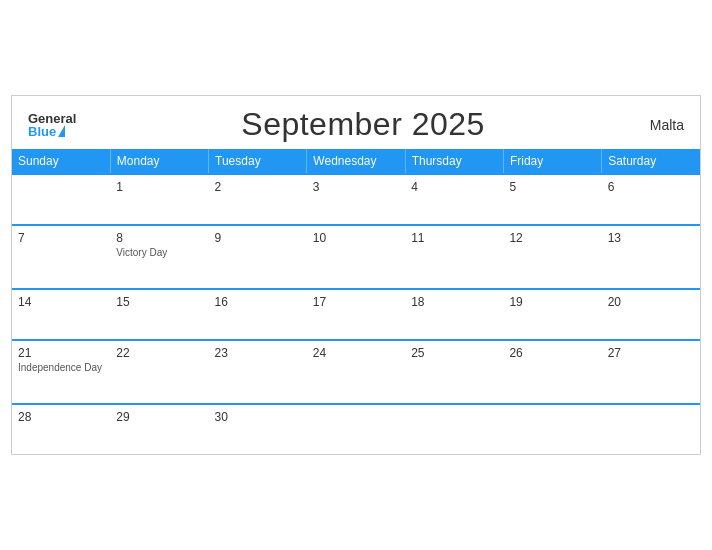  I want to click on day-number: 22, so click(159, 353).